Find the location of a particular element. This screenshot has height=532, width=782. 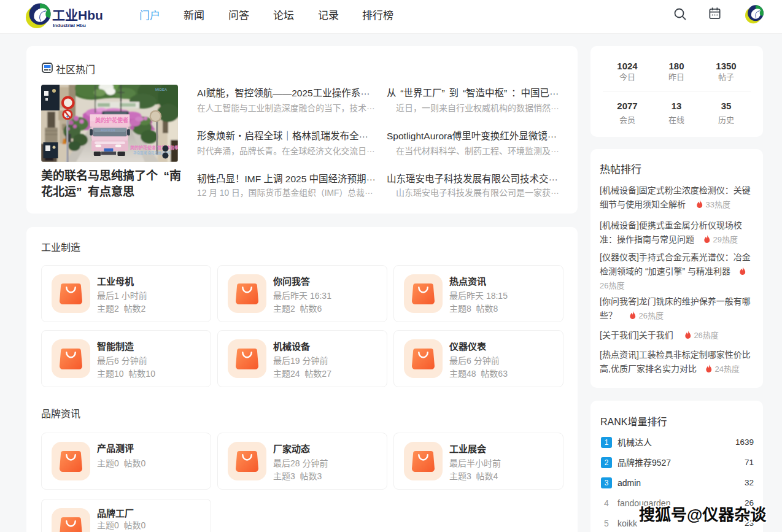

svg-text: Industrial Hbu is located at coordinates (69, 26).